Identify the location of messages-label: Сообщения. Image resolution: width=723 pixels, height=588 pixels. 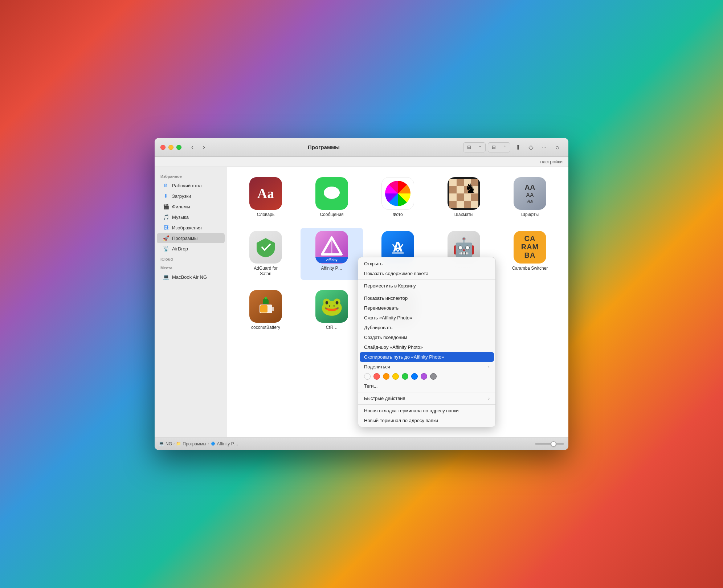
(332, 215).